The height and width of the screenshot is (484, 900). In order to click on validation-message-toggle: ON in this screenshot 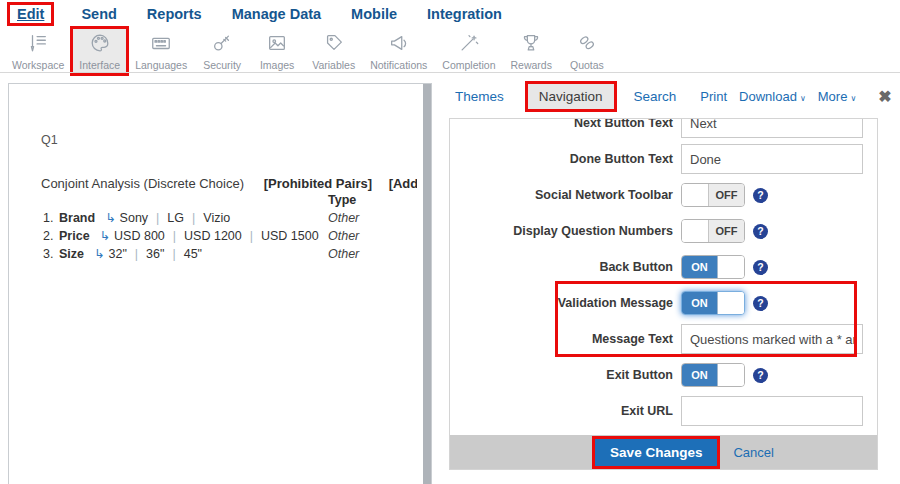, I will do `click(713, 303)`.